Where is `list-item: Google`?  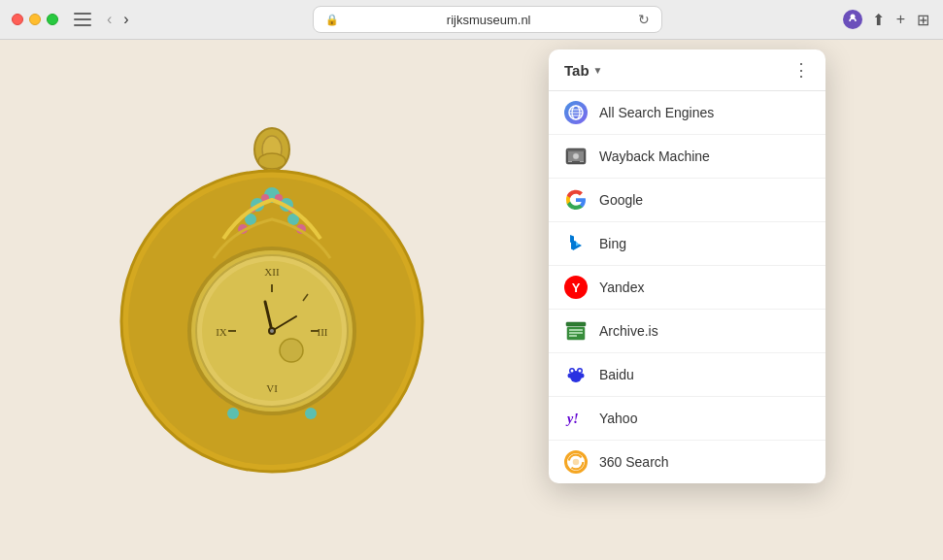
list-item: Google is located at coordinates (688, 200).